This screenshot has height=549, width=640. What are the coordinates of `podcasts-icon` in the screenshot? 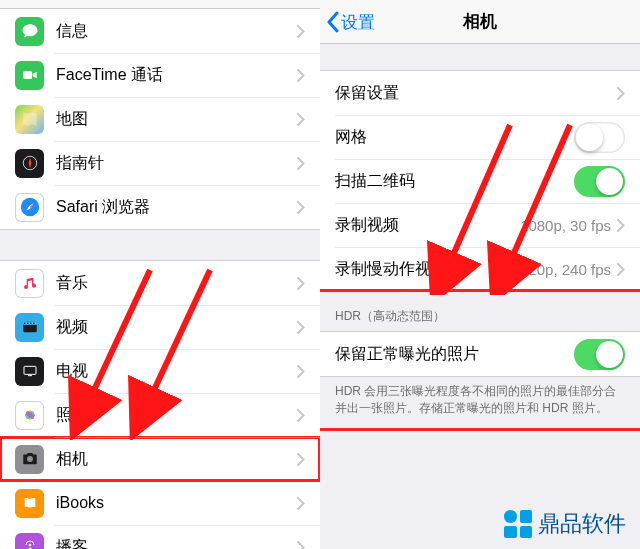 It's located at (30, 542).